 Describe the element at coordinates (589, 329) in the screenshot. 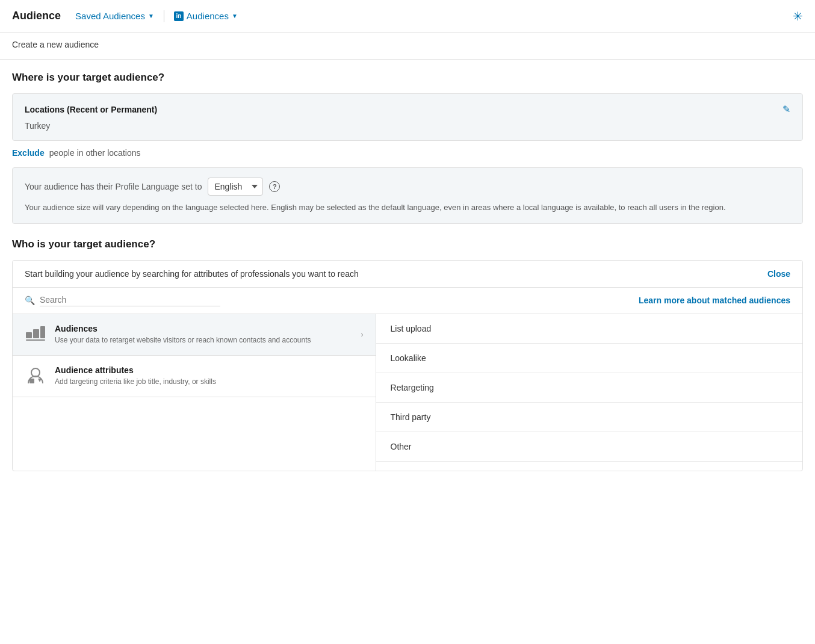

I see `subcategory-list-upload: List upload` at that location.